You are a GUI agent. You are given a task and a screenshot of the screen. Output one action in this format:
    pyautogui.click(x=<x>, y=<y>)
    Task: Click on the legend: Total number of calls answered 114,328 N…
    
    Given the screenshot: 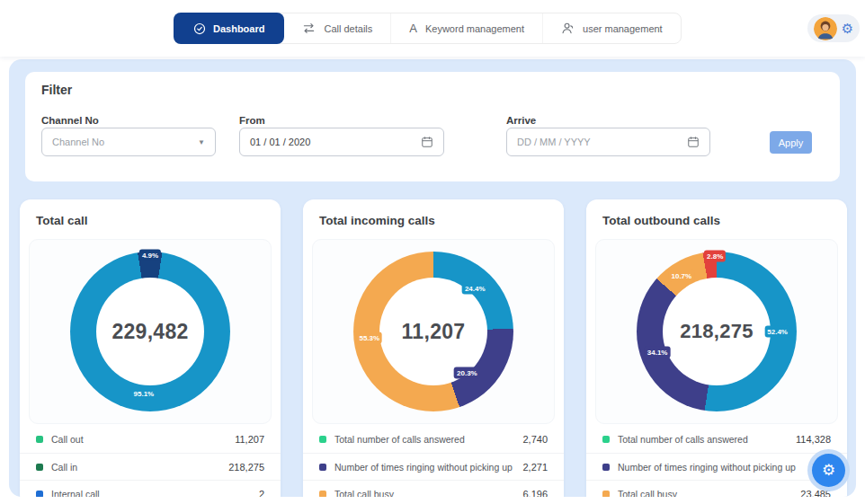 What is the action you would take?
    pyautogui.click(x=717, y=462)
    